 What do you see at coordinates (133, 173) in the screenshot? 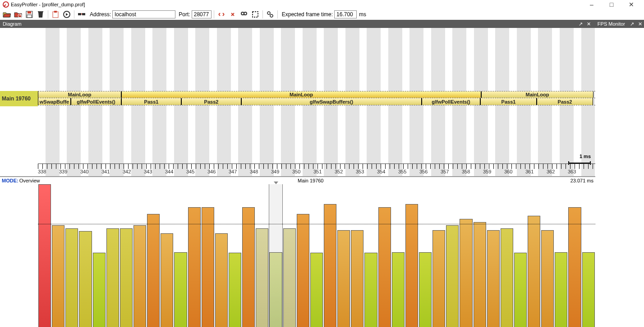
I see `ruler-tick-label: 342` at bounding box center [133, 173].